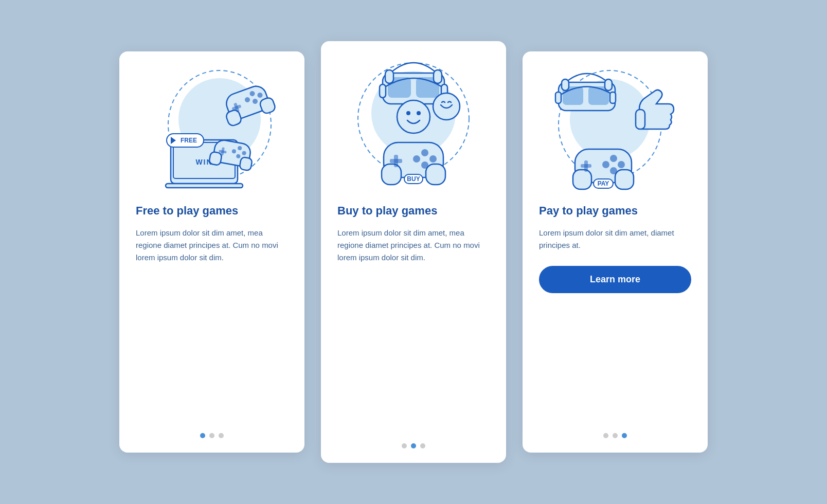  What do you see at coordinates (604, 184) in the screenshot?
I see `svg-text: PAY` at bounding box center [604, 184].